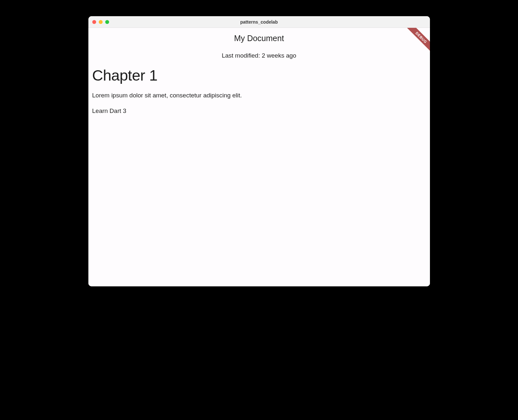 The width and height of the screenshot is (518, 420). Describe the element at coordinates (94, 22) in the screenshot. I see `close-icon` at that location.